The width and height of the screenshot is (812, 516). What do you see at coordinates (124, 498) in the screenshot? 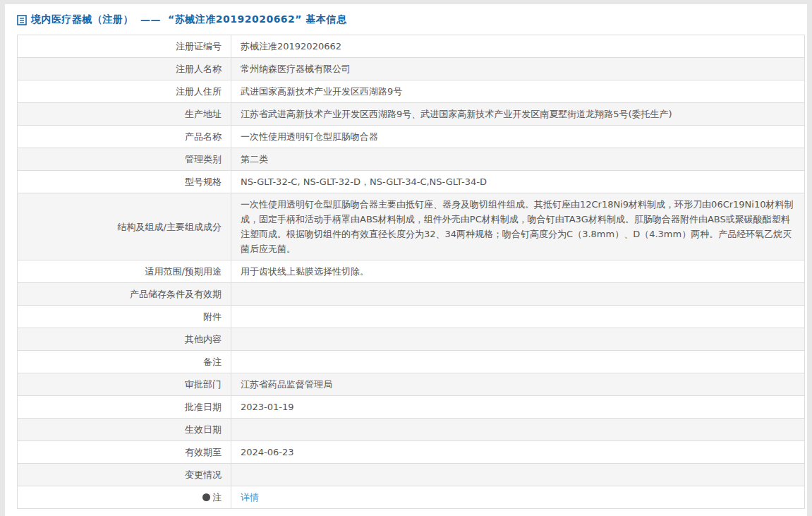
I see `row-label: 注` at bounding box center [124, 498].